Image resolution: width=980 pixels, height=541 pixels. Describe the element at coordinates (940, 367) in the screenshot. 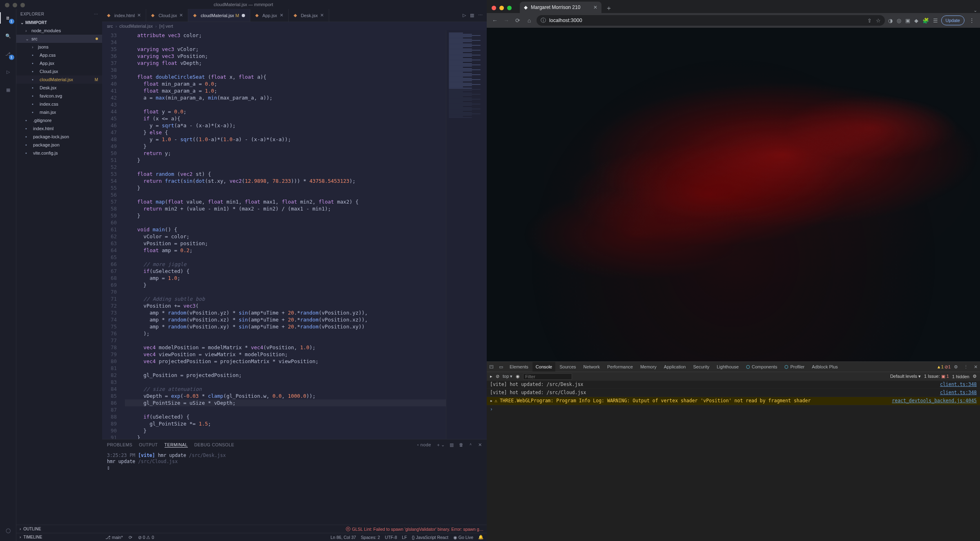

I see `warn-count: ▲1` at that location.